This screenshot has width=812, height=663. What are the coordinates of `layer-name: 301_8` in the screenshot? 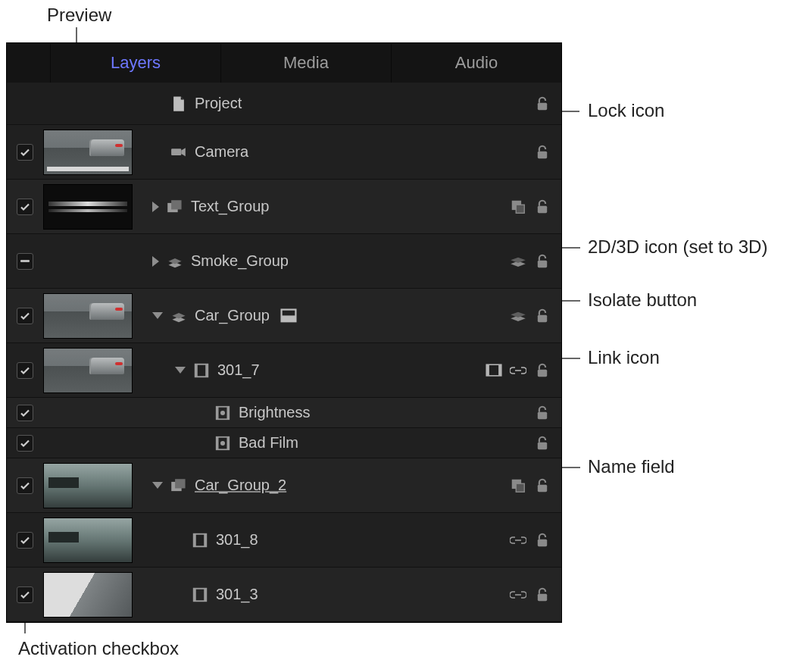 It's located at (237, 539).